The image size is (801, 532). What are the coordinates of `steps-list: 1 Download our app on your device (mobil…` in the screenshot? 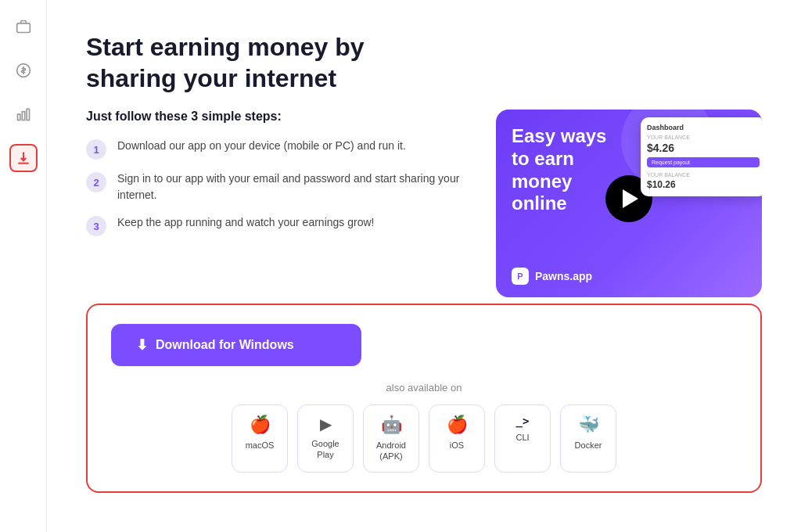 It's located at (275, 187).